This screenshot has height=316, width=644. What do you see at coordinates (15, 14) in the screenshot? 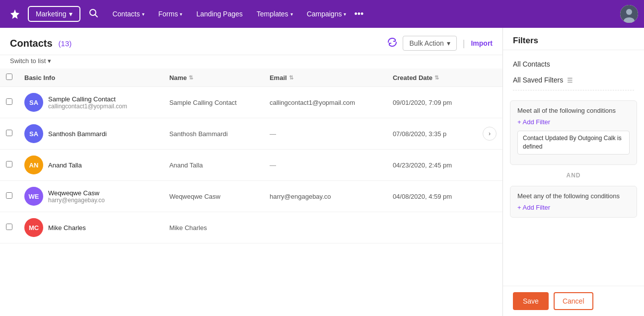
I see `app-logo` at bounding box center [15, 14].